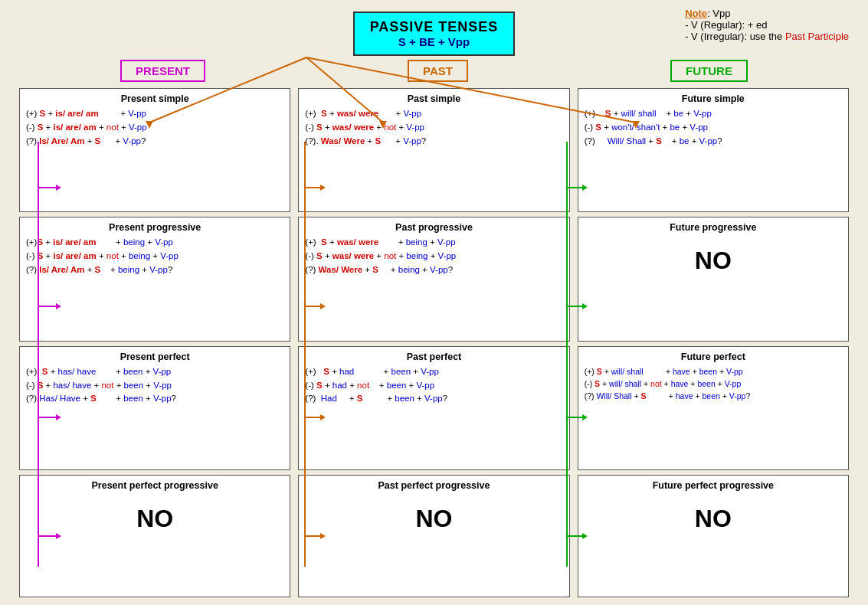 This screenshot has width=868, height=605. Describe the element at coordinates (434, 372) in the screenshot. I see `pastperf-line1: (+) S + had + been + V-pp` at that location.